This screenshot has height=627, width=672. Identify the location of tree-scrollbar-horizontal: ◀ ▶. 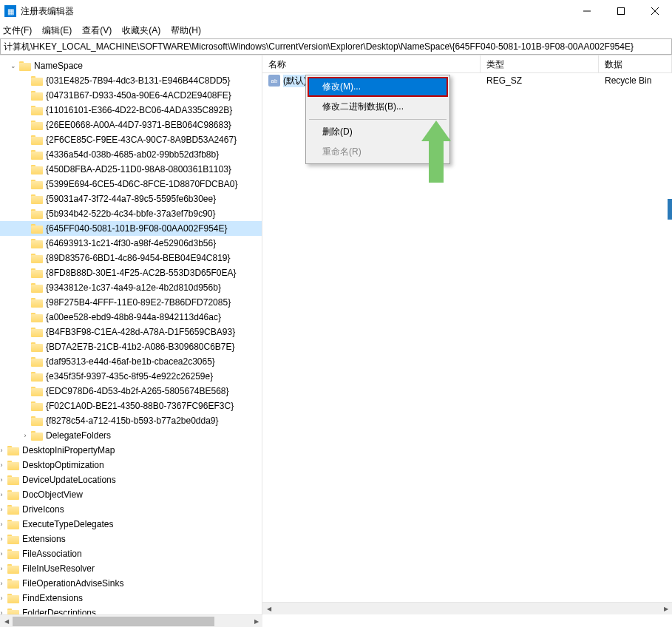
(132, 621).